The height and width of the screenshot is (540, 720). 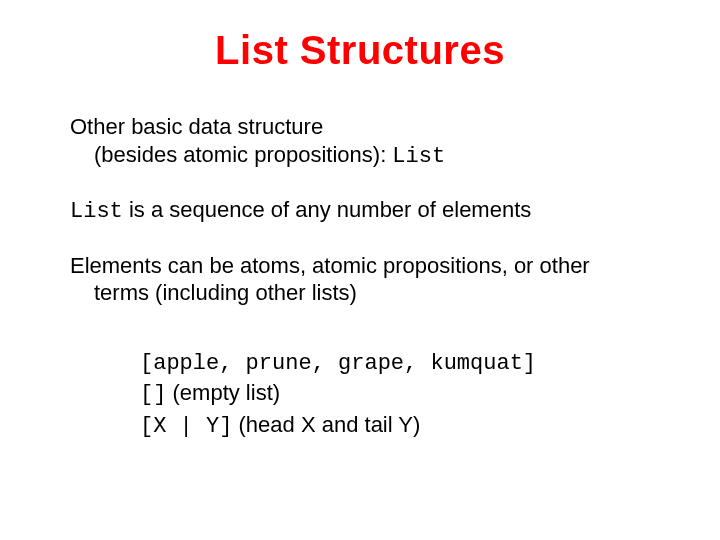 What do you see at coordinates (395, 363) in the screenshot?
I see `example-1: [apple, prune, grape, kumquat]` at bounding box center [395, 363].